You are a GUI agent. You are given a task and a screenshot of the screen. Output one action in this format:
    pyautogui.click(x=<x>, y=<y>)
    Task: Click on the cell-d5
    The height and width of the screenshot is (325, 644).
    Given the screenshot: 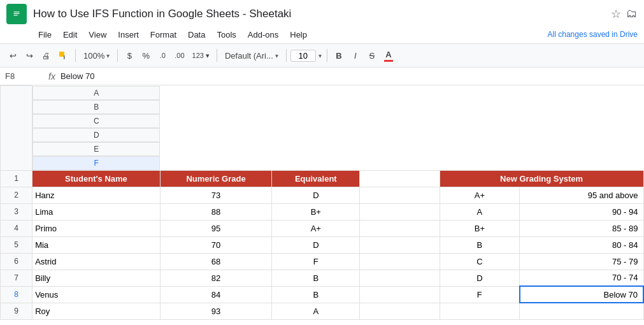 What is the action you would take?
    pyautogui.click(x=400, y=245)
    